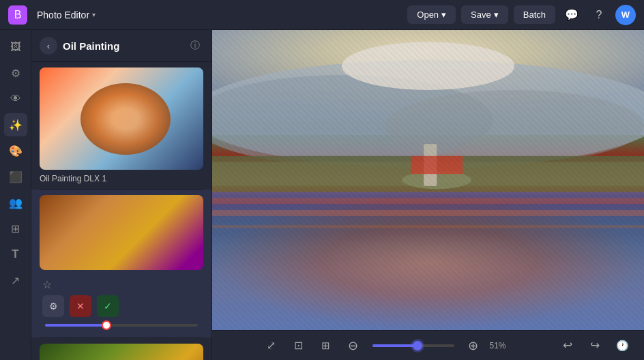 This screenshot has height=360, width=644. Describe the element at coordinates (299, 346) in the screenshot. I see `crop-button: ⊡` at that location.